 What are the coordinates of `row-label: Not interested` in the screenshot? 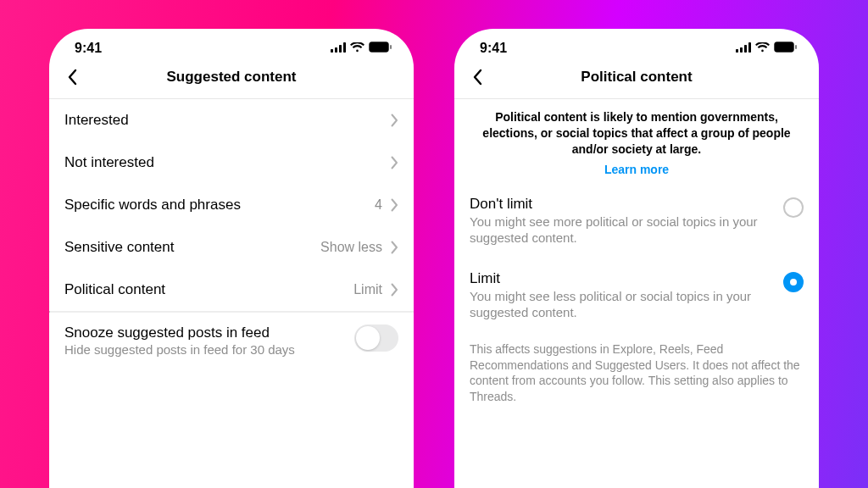 It's located at (109, 163).